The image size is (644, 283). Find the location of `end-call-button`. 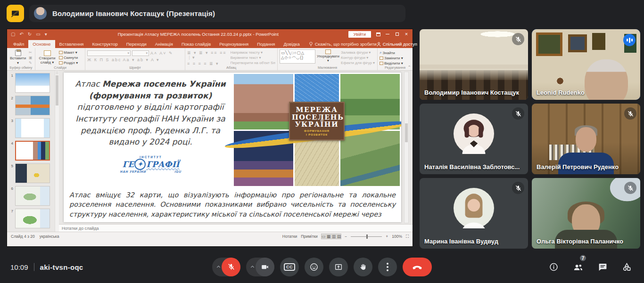

end-call-button is located at coordinates (417, 267).